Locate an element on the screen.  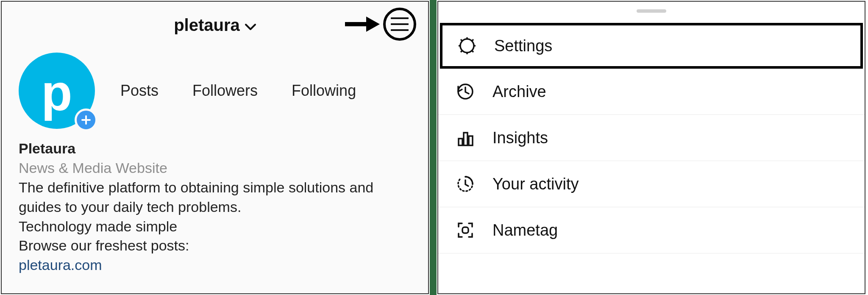
gear-icon is located at coordinates (467, 46).